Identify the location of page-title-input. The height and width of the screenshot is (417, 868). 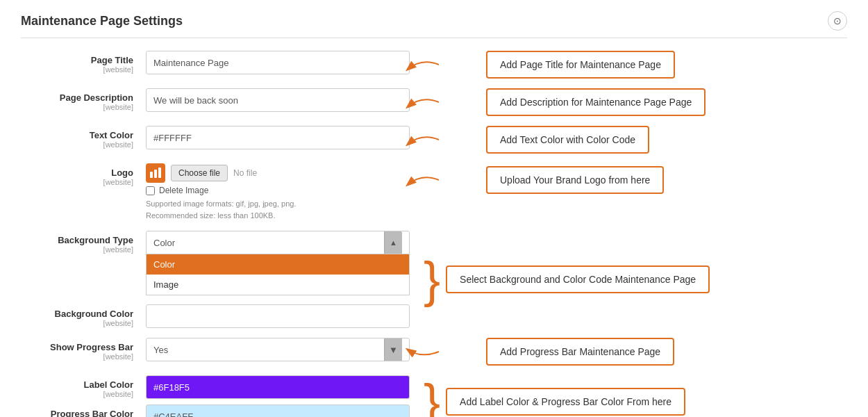
(278, 63).